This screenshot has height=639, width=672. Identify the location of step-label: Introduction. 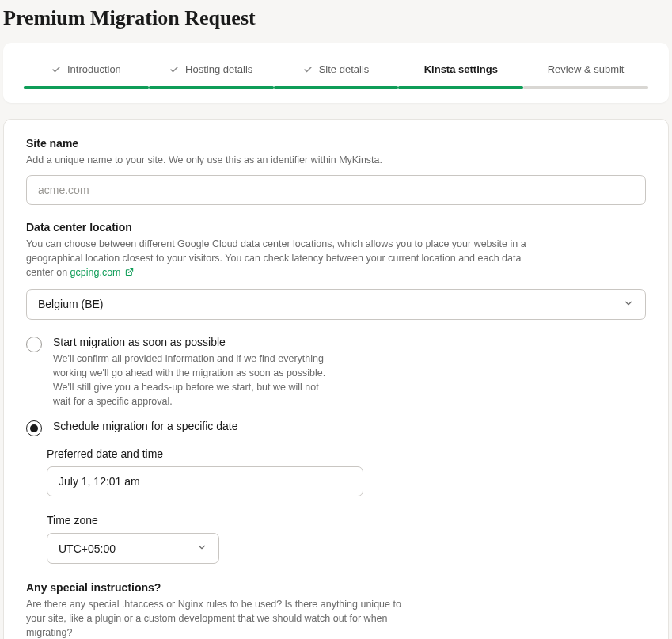
(94, 70).